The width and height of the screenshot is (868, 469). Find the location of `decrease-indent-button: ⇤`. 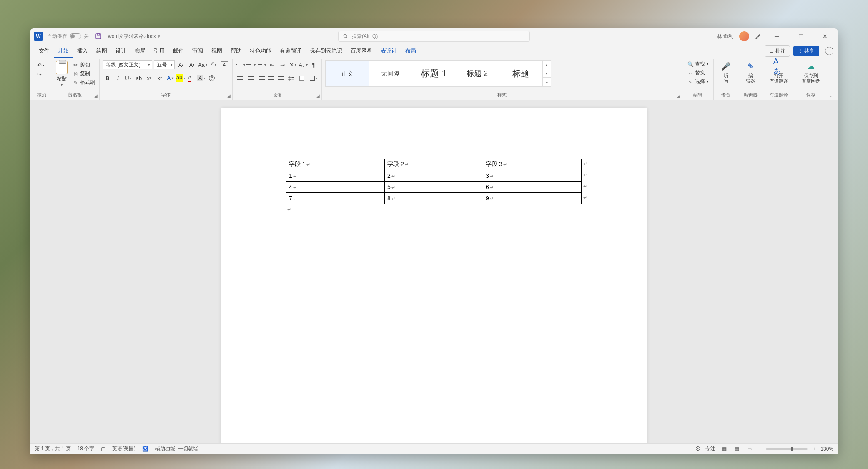

decrease-indent-button: ⇤ is located at coordinates (272, 65).